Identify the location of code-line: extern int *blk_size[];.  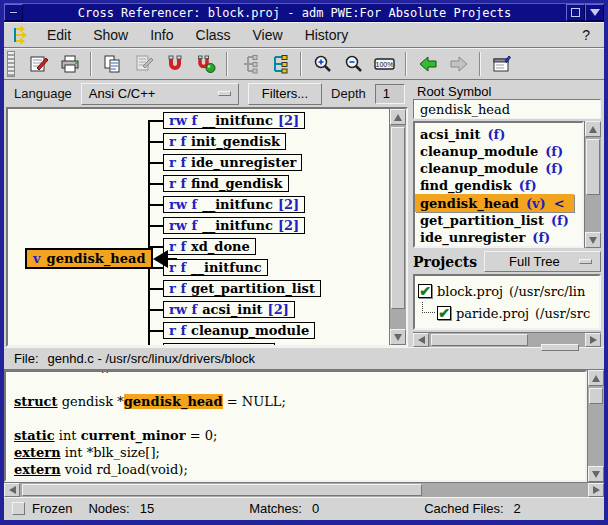
(300, 452).